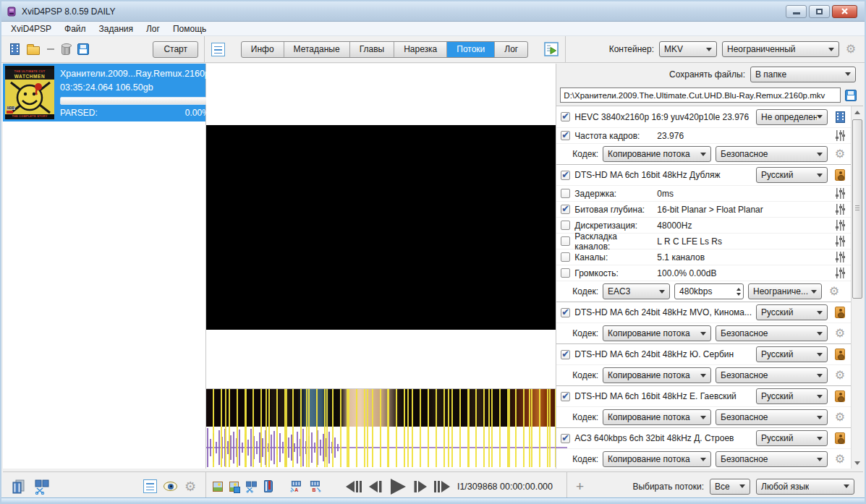 The width and height of the screenshot is (866, 504). What do you see at coordinates (688, 49) in the screenshot?
I see `container-format-dropdown: MKV` at bounding box center [688, 49].